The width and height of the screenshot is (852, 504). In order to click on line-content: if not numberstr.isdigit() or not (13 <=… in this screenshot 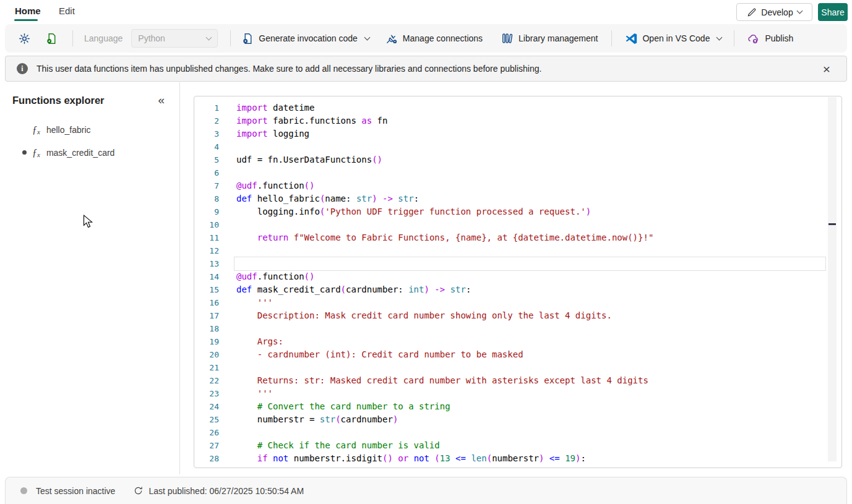, I will do `click(530, 459)`.